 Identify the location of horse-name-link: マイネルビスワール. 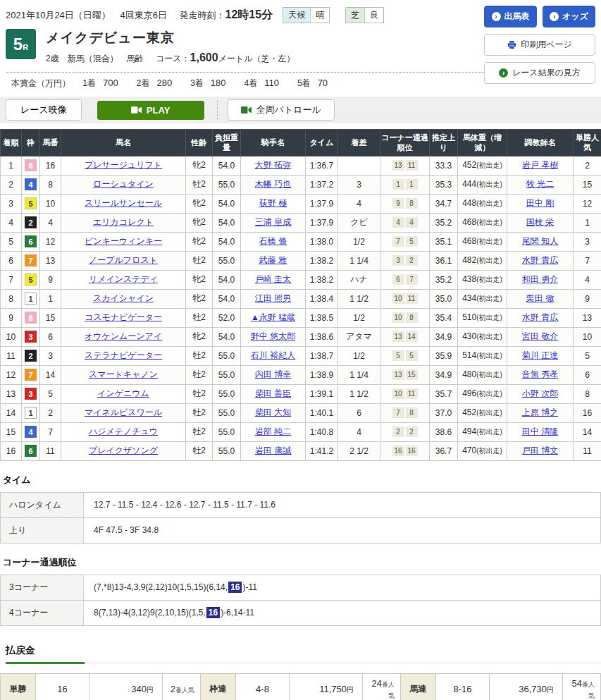
(123, 412).